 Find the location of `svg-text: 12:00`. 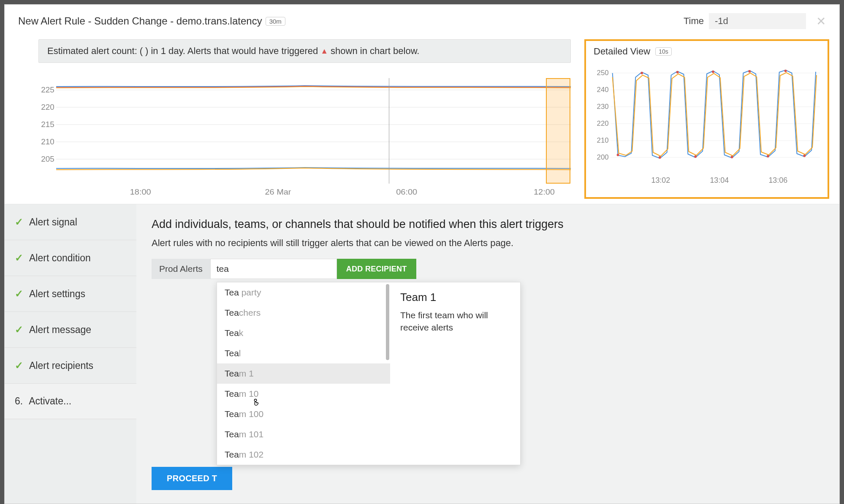

svg-text: 12:00 is located at coordinates (544, 192).